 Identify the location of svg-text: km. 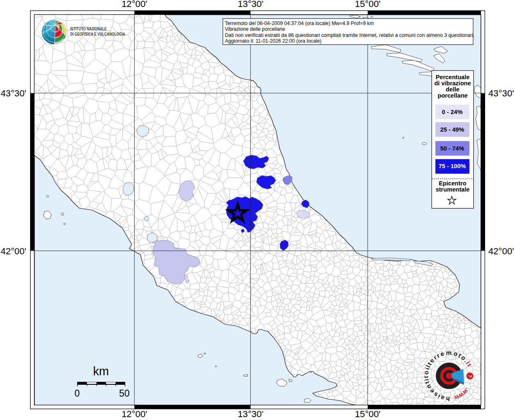
(101, 371).